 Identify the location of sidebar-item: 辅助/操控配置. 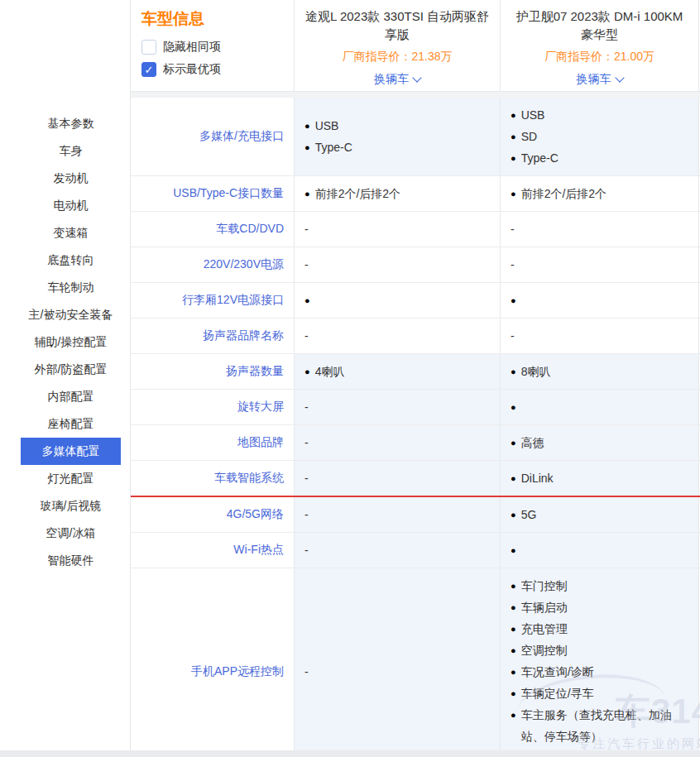
(71, 343).